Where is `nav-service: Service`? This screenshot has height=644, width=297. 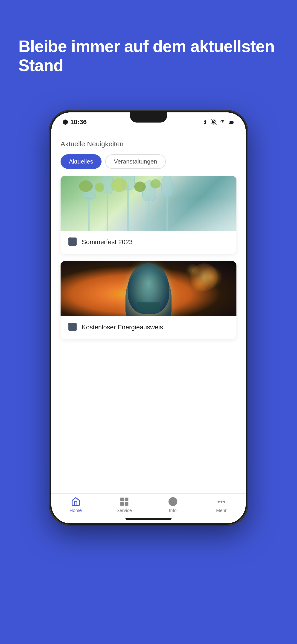 nav-service: Service is located at coordinates (124, 505).